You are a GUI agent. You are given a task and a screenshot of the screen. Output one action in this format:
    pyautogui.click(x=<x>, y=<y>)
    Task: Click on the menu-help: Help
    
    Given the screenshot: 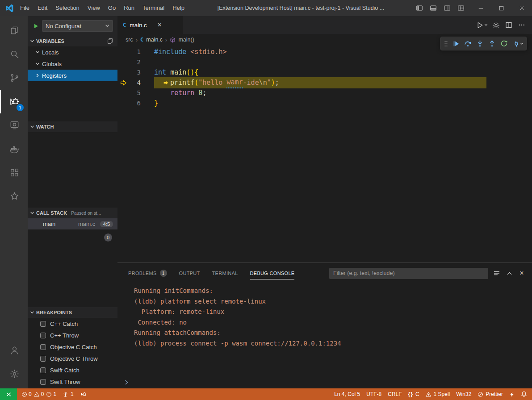 What is the action you would take?
    pyautogui.click(x=179, y=8)
    